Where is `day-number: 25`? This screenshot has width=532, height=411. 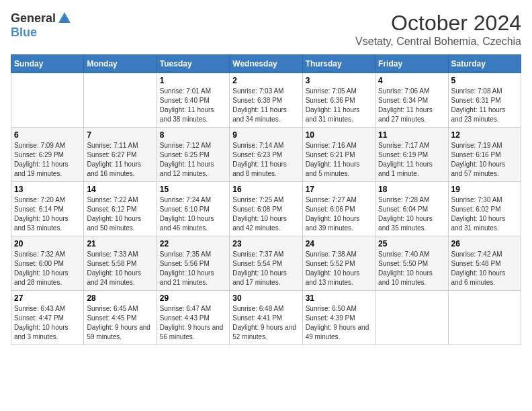 day-number: 25 is located at coordinates (411, 244).